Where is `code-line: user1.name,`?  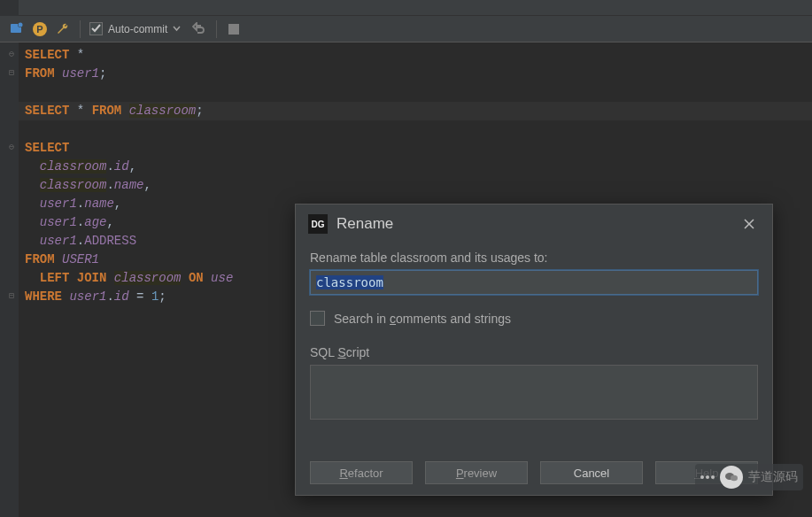
code-line: user1.name, is located at coordinates (129, 204).